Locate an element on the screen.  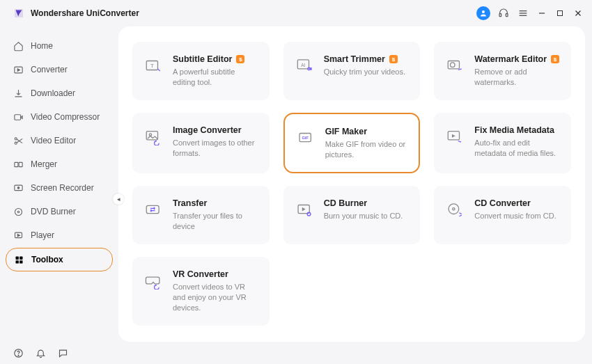
tool-card-cd-converter: CD Converter Convert music from CD. is located at coordinates (503, 215).